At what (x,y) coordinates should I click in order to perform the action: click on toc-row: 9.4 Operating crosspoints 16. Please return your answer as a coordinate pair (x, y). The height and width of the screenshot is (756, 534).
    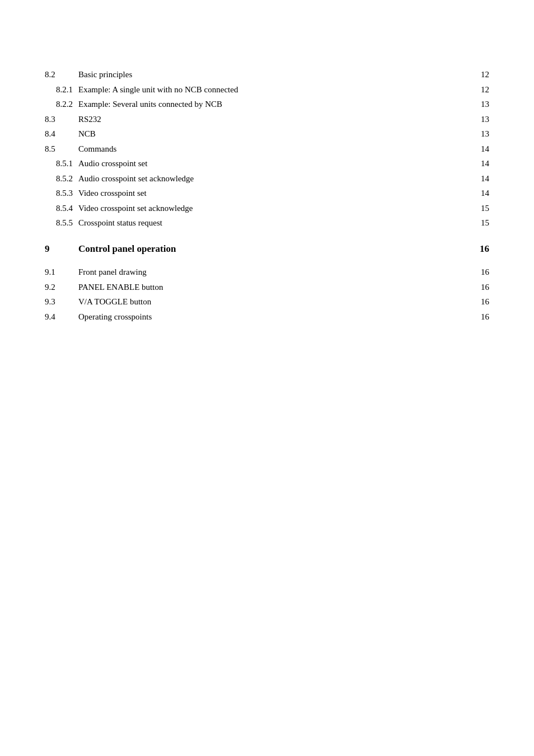
    Looking at the image, I should click on (267, 317).